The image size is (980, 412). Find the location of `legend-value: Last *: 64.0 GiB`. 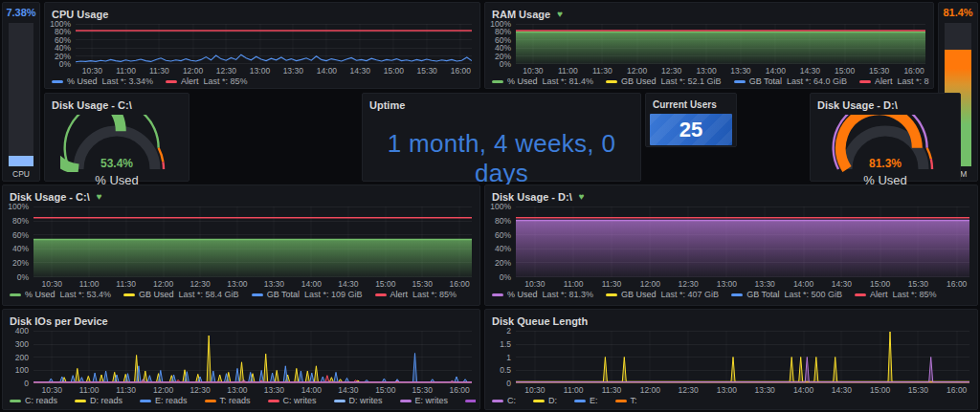

legend-value: Last *: 64.0 GiB is located at coordinates (817, 81).